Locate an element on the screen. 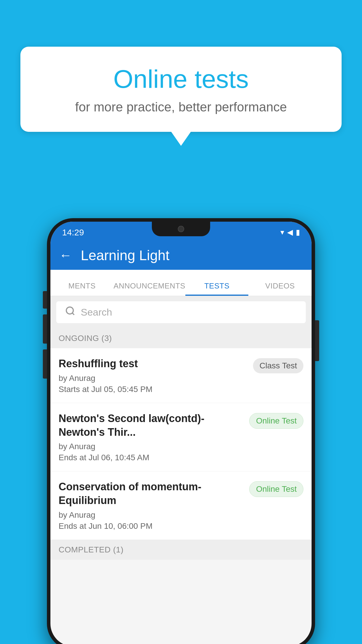 The height and width of the screenshot is (644, 362). search-placeholder: Search is located at coordinates (96, 312).